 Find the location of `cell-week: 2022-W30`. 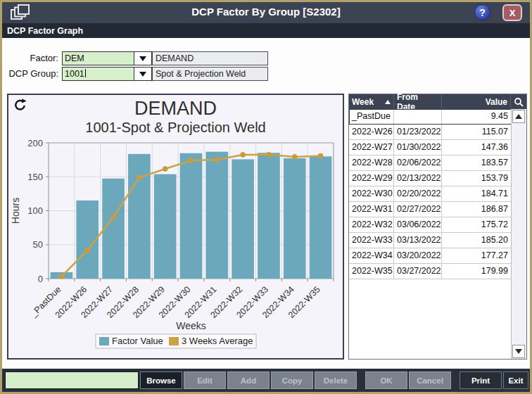

cell-week: 2022-W30 is located at coordinates (372, 194).